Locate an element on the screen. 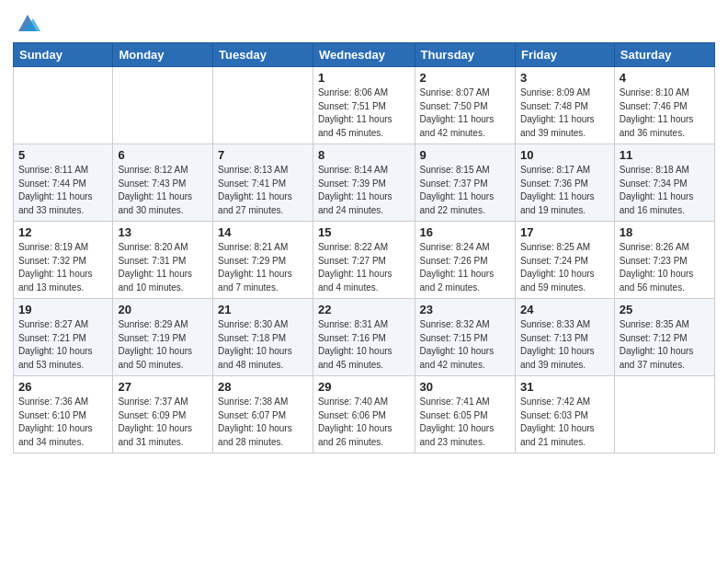  day-number: 23 is located at coordinates (465, 309).